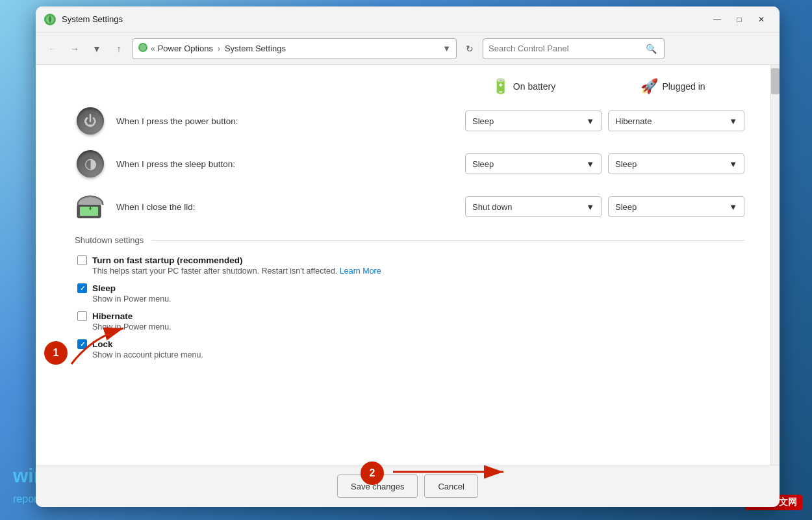 The width and height of the screenshot is (812, 520). I want to click on sleep-battery-chevron: ▼, so click(590, 164).